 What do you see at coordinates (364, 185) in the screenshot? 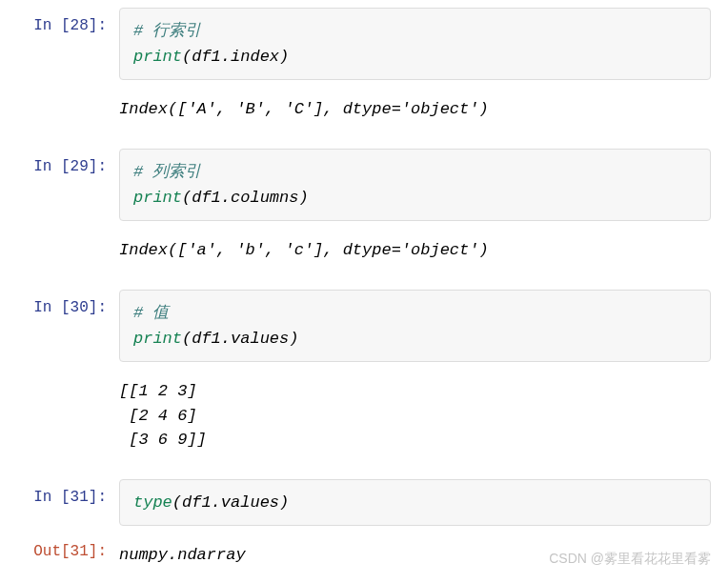
I see `input-row-29: In [29]: # 列索引 print(df1.columns)` at bounding box center [364, 185].